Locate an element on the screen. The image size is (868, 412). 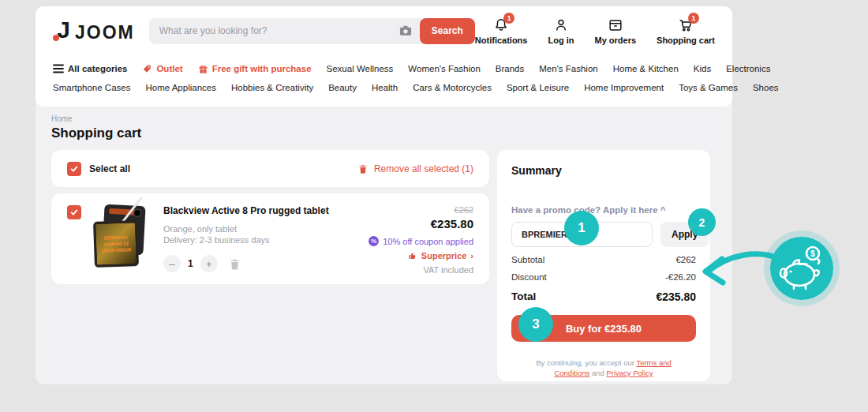
item-checkbox is located at coordinates (74, 212).